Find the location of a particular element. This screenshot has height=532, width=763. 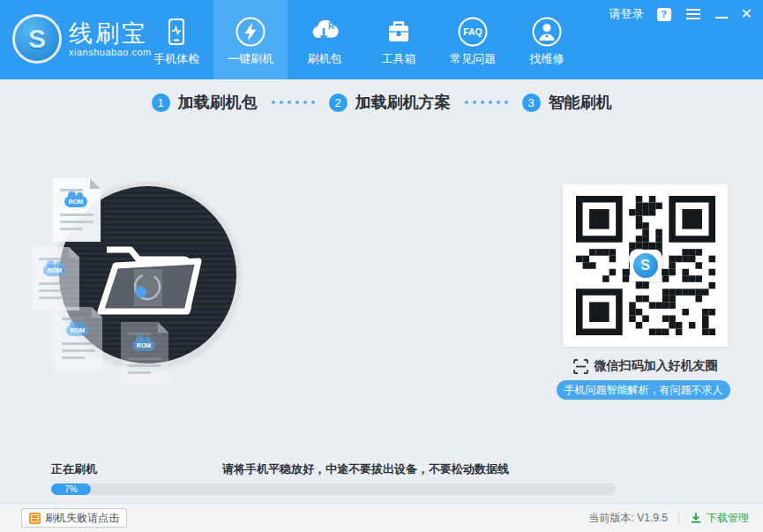

close-icon: ✕ is located at coordinates (746, 14).